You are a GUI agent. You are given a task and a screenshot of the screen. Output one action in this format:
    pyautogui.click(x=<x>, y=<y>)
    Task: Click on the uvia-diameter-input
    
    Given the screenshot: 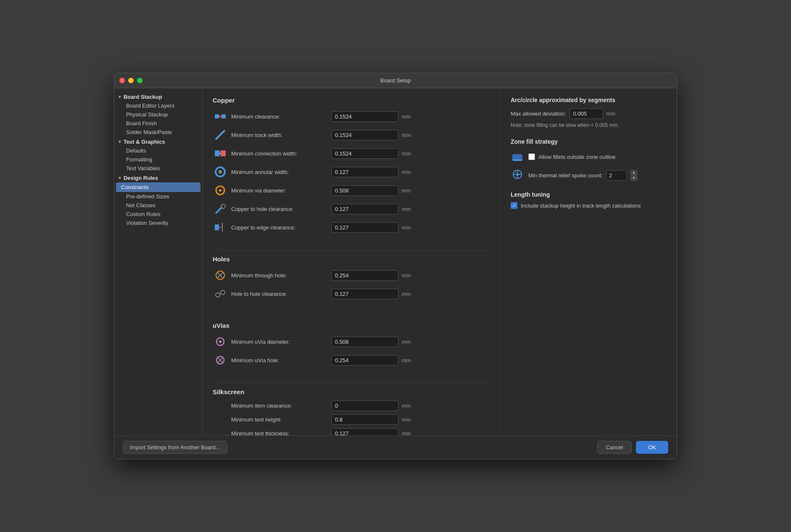 What is the action you would take?
    pyautogui.click(x=365, y=342)
    